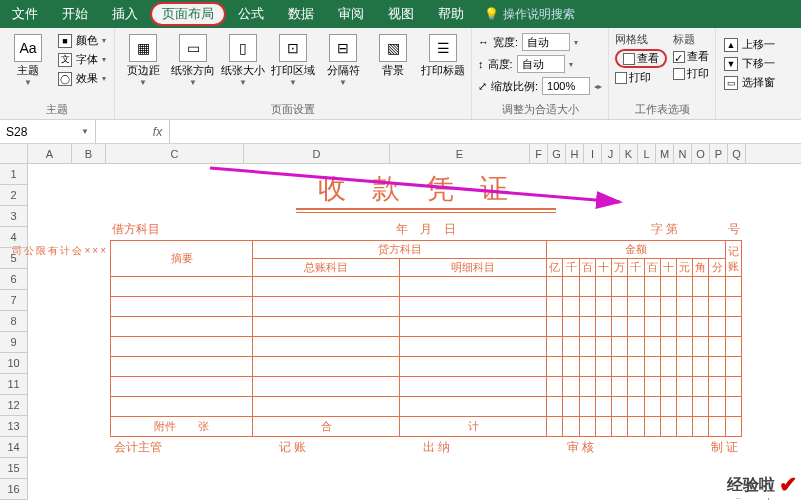 The height and width of the screenshot is (504, 801). Describe the element at coordinates (474, 268) in the screenshot. I see `col-detail-subject: 明细科目` at that location.